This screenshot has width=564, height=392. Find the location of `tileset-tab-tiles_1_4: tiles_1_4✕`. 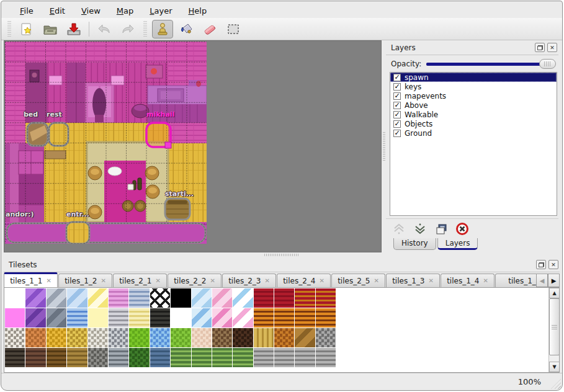

tileset-tab-tiles_1_4: tiles_1_4✕ is located at coordinates (468, 280).